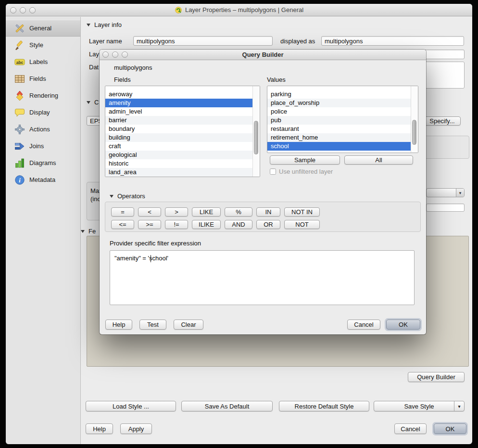  I want to click on sidebar-item-general: General, so click(43, 28).